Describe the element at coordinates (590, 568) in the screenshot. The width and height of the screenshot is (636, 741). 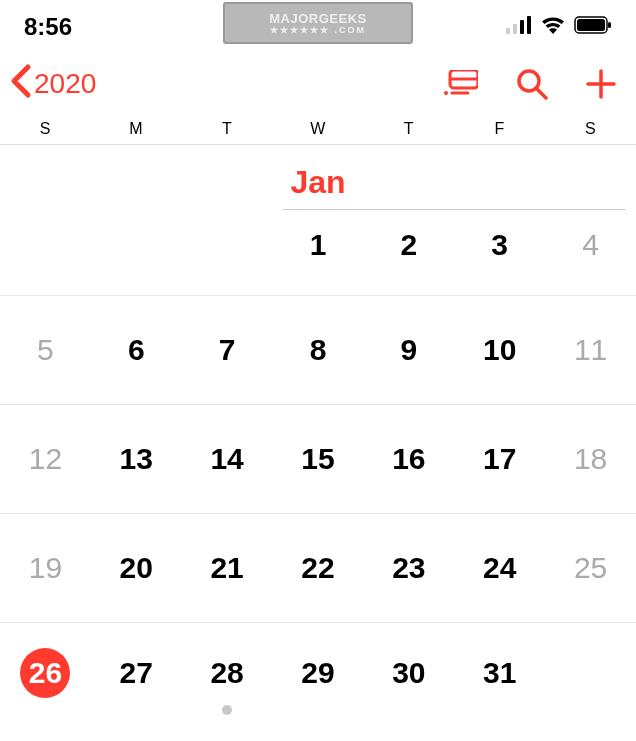
I see `day-cell: 25` at that location.